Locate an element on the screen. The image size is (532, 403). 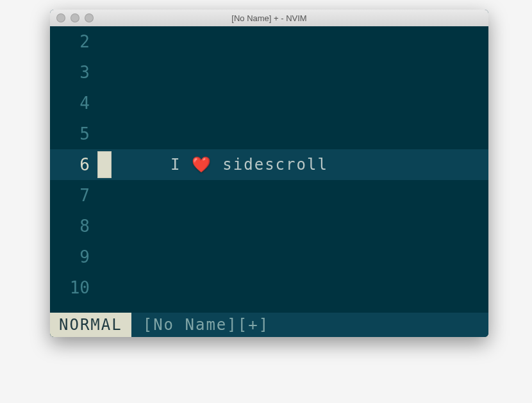
line-number: 4 is located at coordinates (73, 103).